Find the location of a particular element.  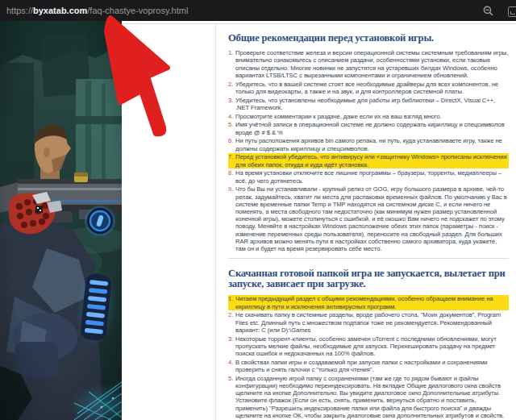

list-item-highlighted: Перед установкой убедитесь, что антивиру… is located at coordinates (368, 160).